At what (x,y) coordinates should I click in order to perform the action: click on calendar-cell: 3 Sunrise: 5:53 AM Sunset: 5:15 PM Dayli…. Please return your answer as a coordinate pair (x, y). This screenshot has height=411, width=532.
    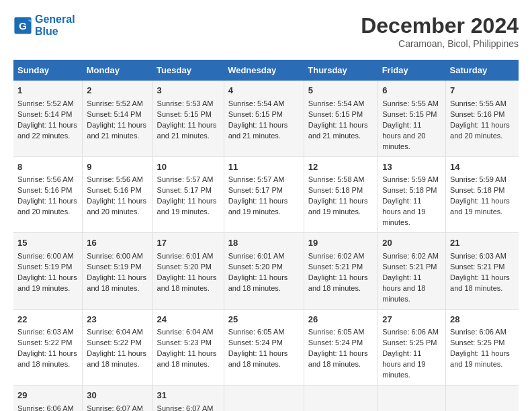
    Looking at the image, I should click on (188, 118).